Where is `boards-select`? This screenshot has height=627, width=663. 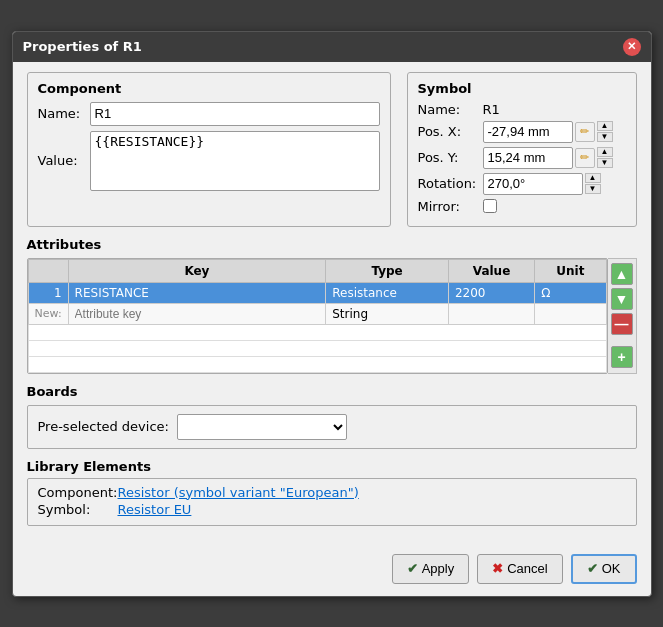
boards-select is located at coordinates (262, 427).